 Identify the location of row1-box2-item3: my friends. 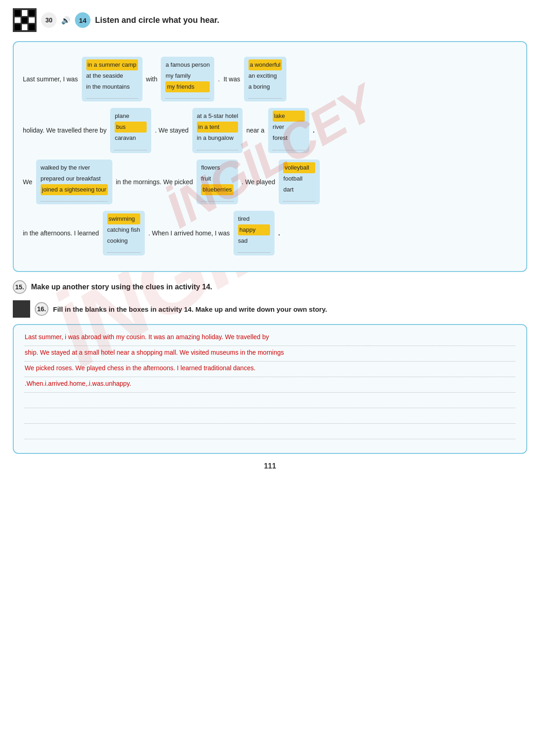
(187, 87).